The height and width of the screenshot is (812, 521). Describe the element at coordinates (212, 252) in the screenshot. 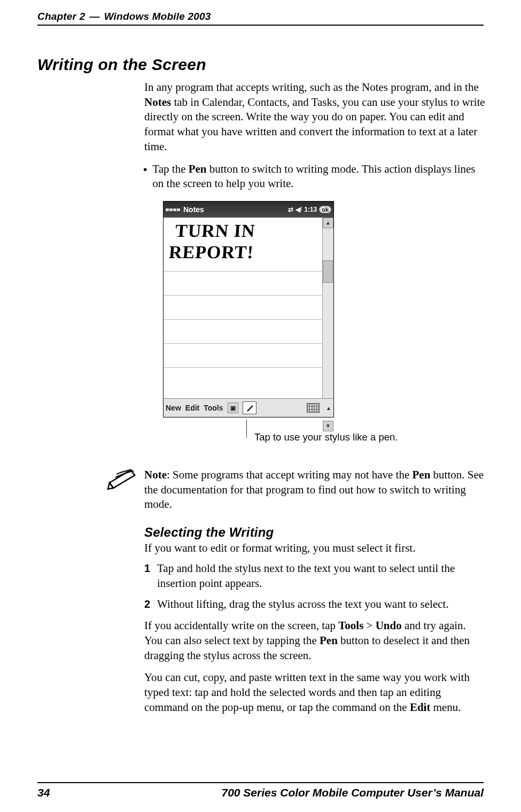

I see `handwriting: REPORT!` at that location.